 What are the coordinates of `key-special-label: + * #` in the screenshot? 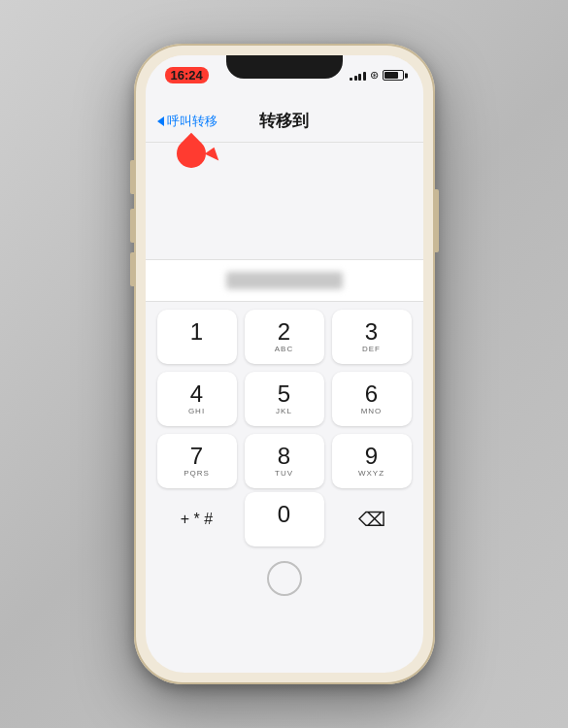 It's located at (196, 519).